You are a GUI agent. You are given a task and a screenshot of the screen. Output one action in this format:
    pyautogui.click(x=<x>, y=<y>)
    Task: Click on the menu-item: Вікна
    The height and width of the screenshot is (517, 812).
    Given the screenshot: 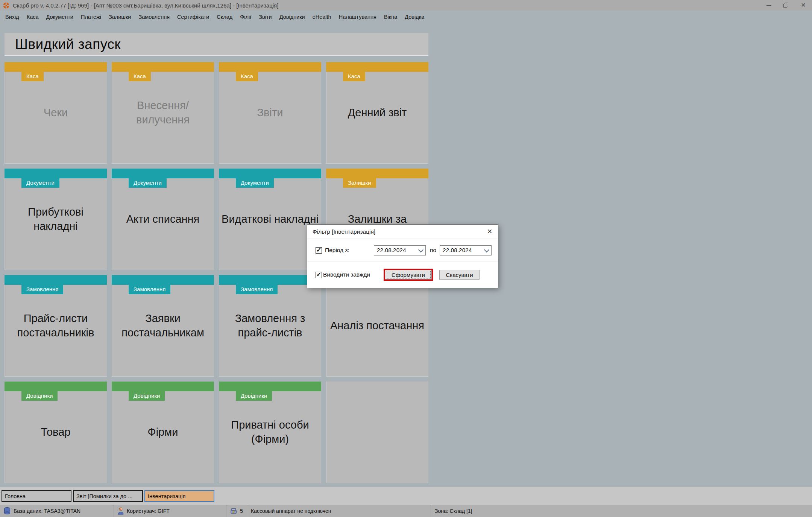 What is the action you would take?
    pyautogui.click(x=390, y=17)
    